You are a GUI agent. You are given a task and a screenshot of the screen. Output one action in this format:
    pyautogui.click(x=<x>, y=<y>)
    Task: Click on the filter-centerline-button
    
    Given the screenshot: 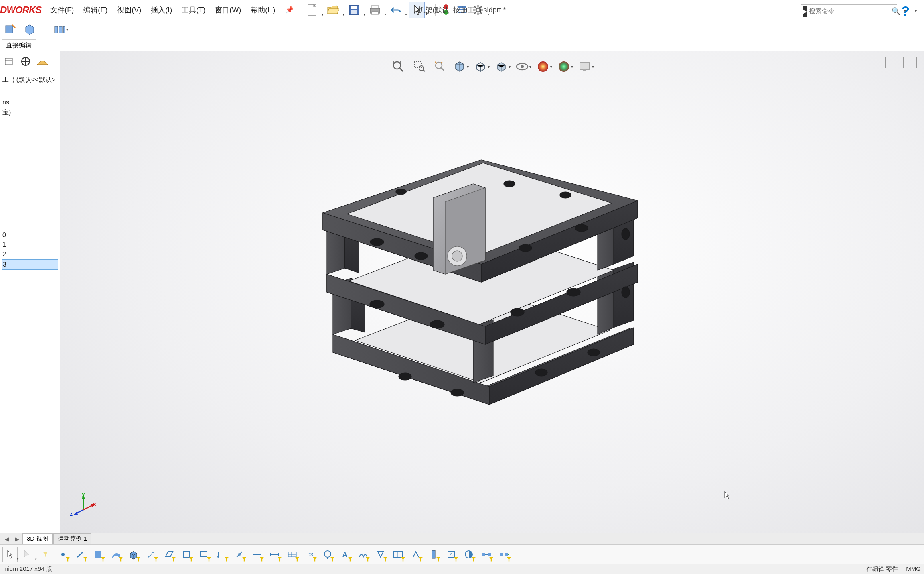 What is the action you would take?
    pyautogui.click(x=239, y=554)
    